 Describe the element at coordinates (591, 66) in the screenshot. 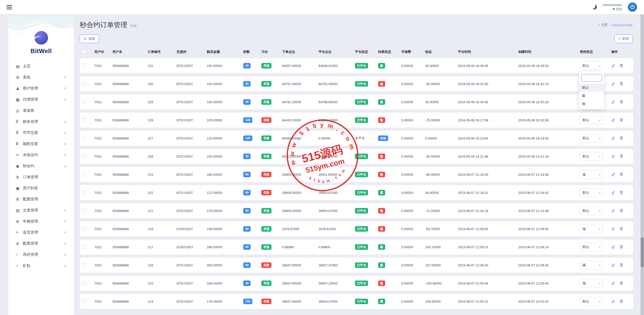

I see `control-status-select: 默认 ▴ 默认 赢 输` at that location.